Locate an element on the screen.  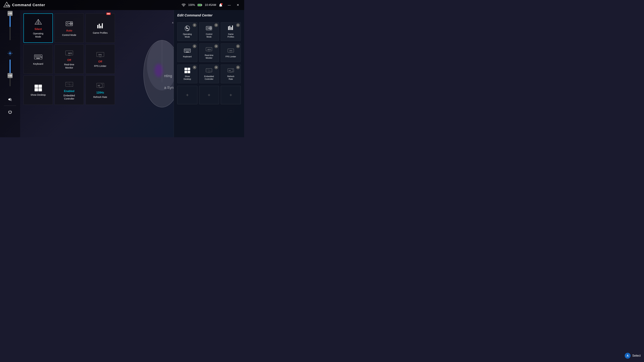
tile-label-keyboard: Keyboard is located at coordinates (38, 64).